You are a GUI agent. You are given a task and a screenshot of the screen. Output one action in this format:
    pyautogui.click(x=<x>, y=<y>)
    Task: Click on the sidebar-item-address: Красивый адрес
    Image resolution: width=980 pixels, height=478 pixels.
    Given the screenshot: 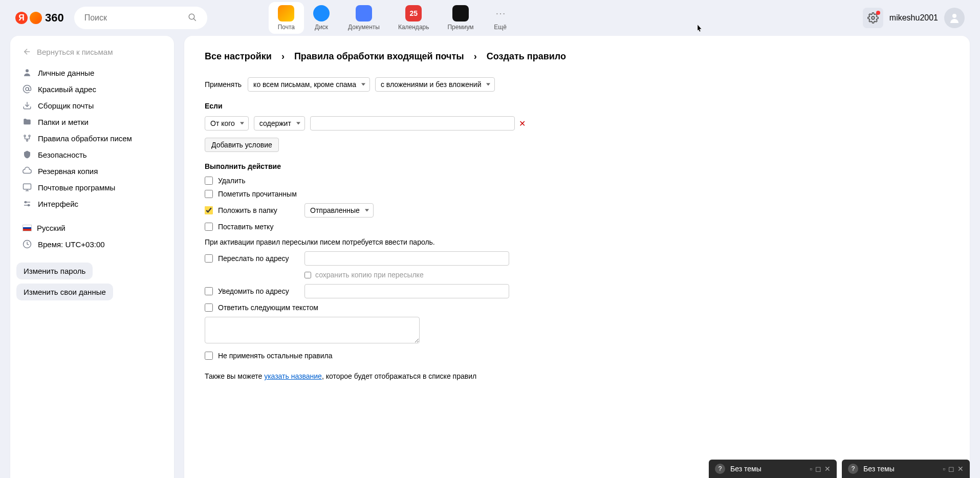 What is the action you would take?
    pyautogui.click(x=92, y=89)
    